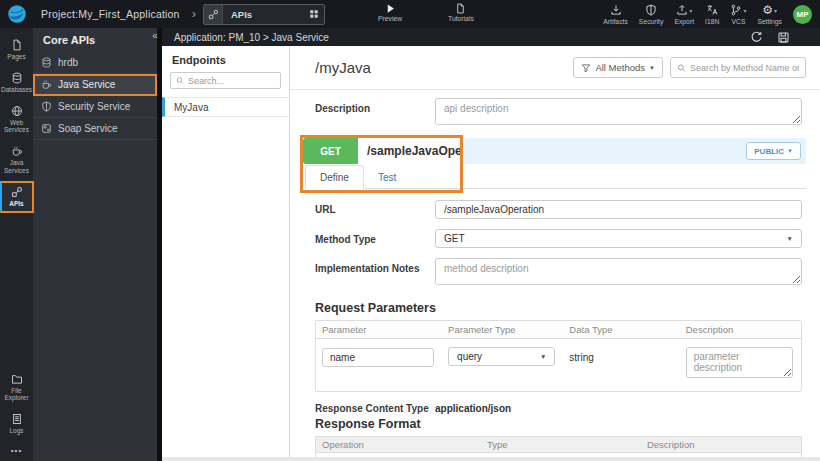 The height and width of the screenshot is (461, 820). What do you see at coordinates (155, 36) in the screenshot?
I see `collapse-panel-icon: «` at bounding box center [155, 36].